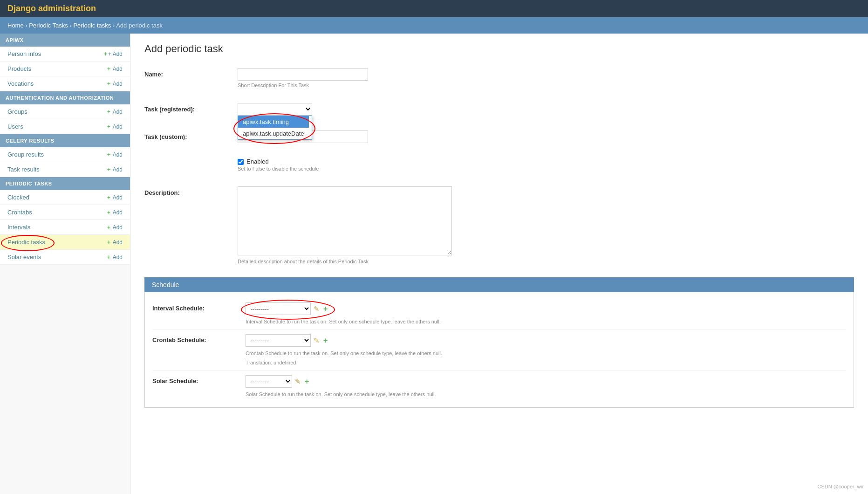  What do you see at coordinates (278, 309) in the screenshot?
I see `interval-select: ---------` at bounding box center [278, 309].